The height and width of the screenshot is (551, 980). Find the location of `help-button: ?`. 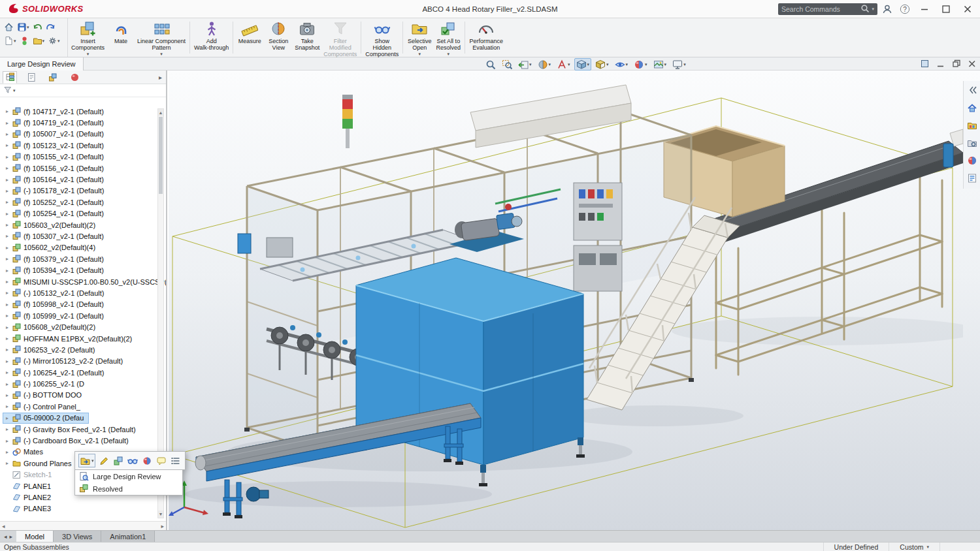

help-button: ? is located at coordinates (905, 9).